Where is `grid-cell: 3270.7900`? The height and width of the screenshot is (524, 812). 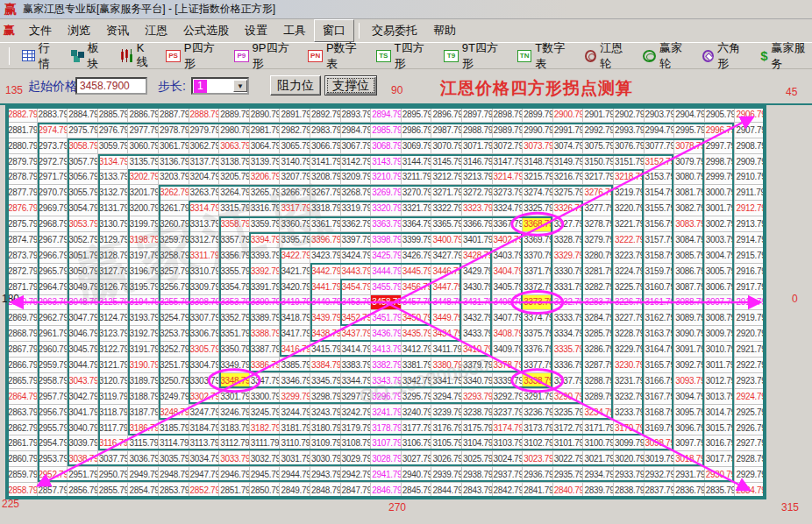
grid-cell: 3270.7900 is located at coordinates (417, 193).